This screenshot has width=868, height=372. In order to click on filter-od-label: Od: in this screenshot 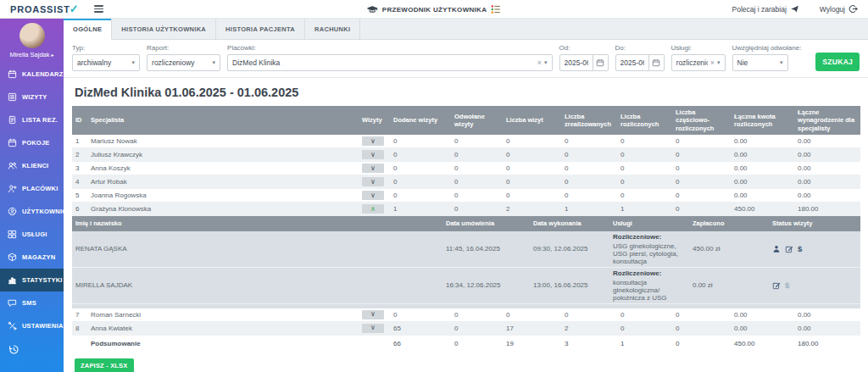, I will do `click(584, 47)`.